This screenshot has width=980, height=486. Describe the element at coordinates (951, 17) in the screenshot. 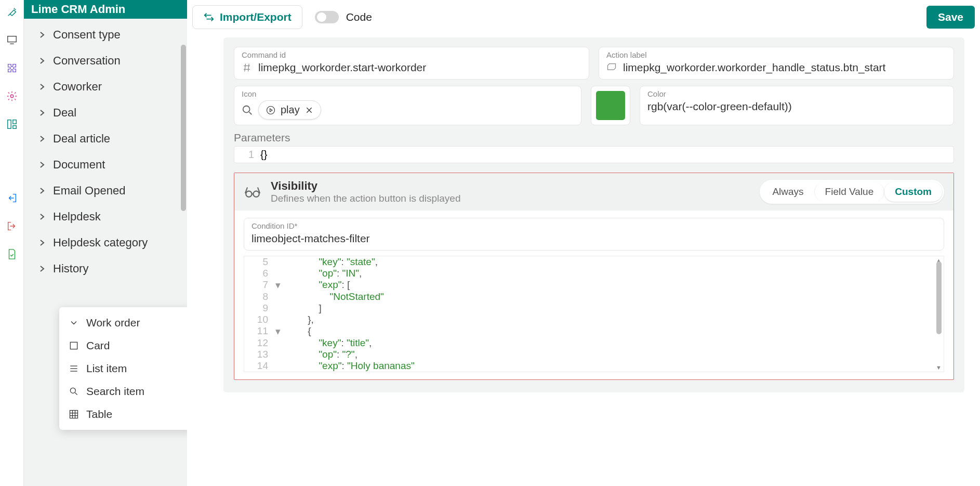

I see `save-button: Save` at that location.